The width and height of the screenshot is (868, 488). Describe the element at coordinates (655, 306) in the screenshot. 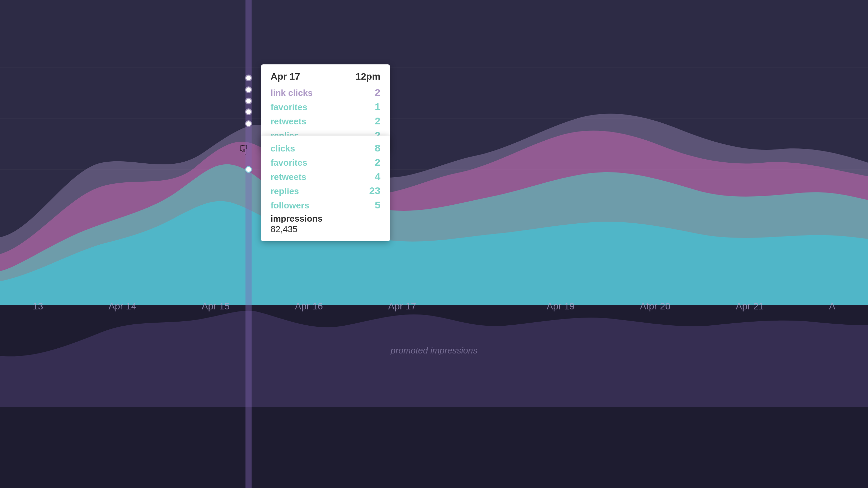

I see `date-label-apr20: Atpr 20` at that location.